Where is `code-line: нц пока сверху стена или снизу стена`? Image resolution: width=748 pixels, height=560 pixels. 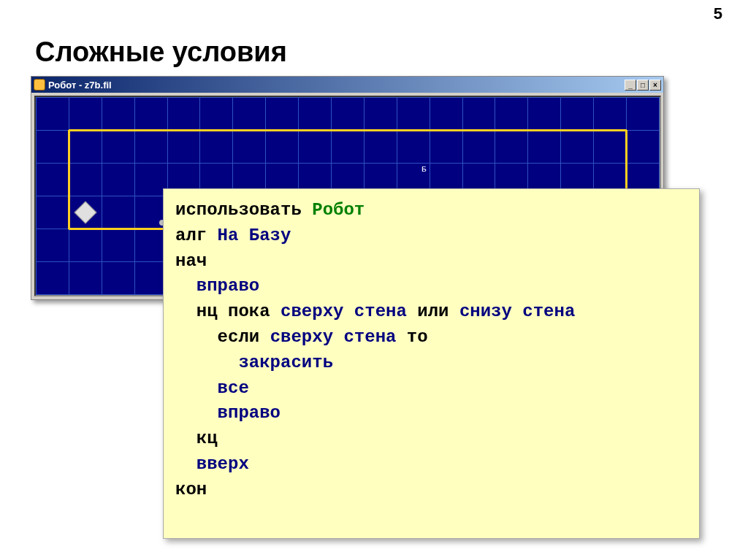
code-line: нц пока сверху стена или снизу стена is located at coordinates (431, 312).